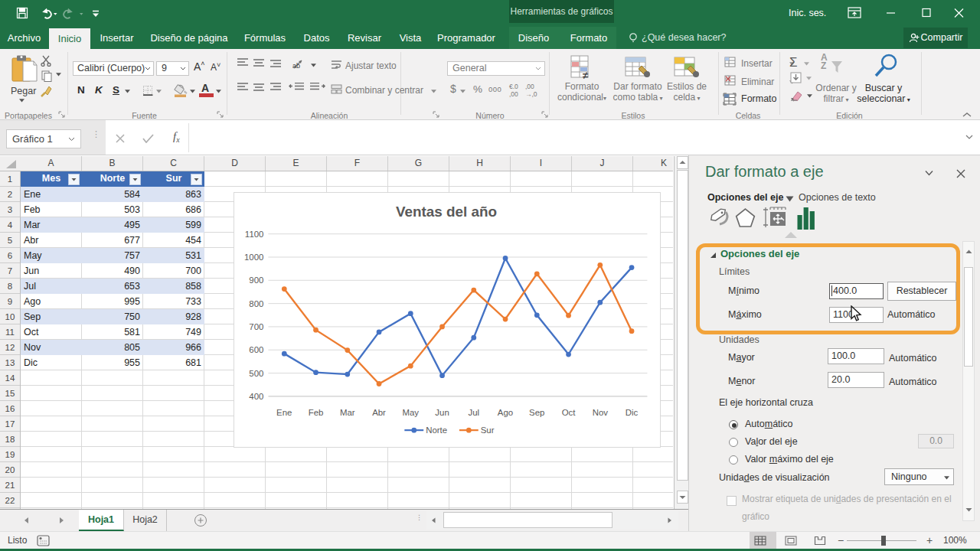 Image resolution: width=980 pixels, height=551 pixels. I want to click on svg-text: Mar, so click(348, 412).